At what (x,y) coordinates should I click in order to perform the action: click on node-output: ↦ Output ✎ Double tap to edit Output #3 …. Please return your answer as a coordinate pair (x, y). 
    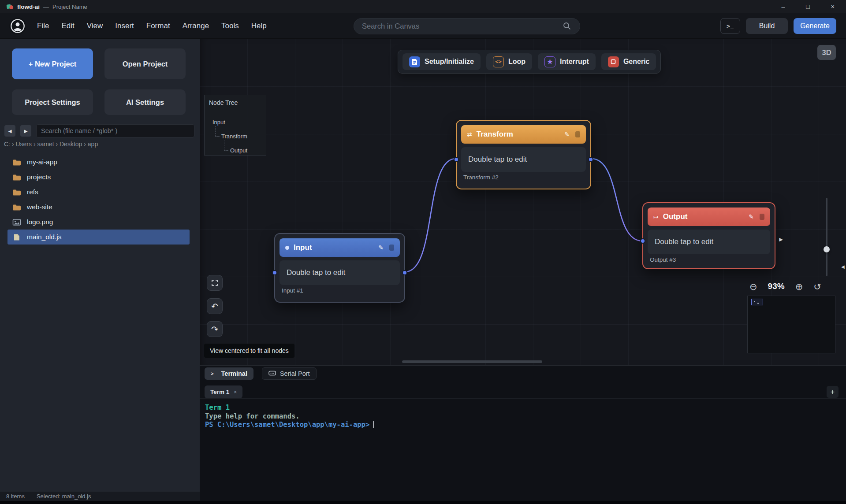
    Looking at the image, I should click on (709, 236).